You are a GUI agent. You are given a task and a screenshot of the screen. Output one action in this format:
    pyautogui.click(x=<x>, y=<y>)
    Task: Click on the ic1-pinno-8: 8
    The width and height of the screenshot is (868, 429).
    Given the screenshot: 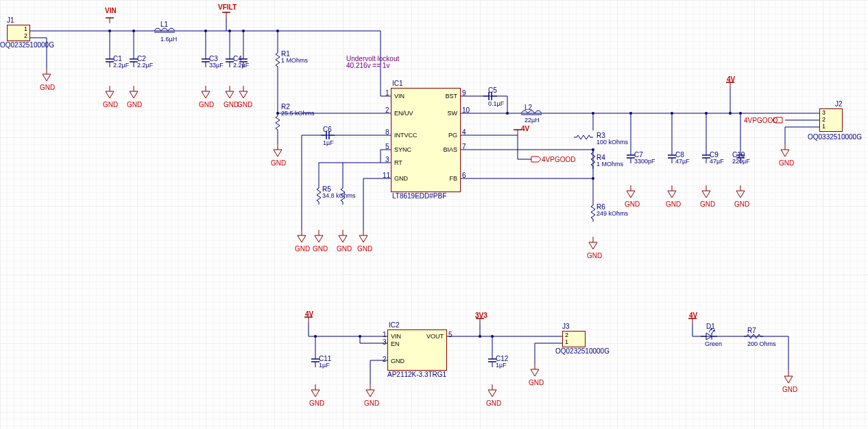 What is the action you would take?
    pyautogui.click(x=387, y=132)
    